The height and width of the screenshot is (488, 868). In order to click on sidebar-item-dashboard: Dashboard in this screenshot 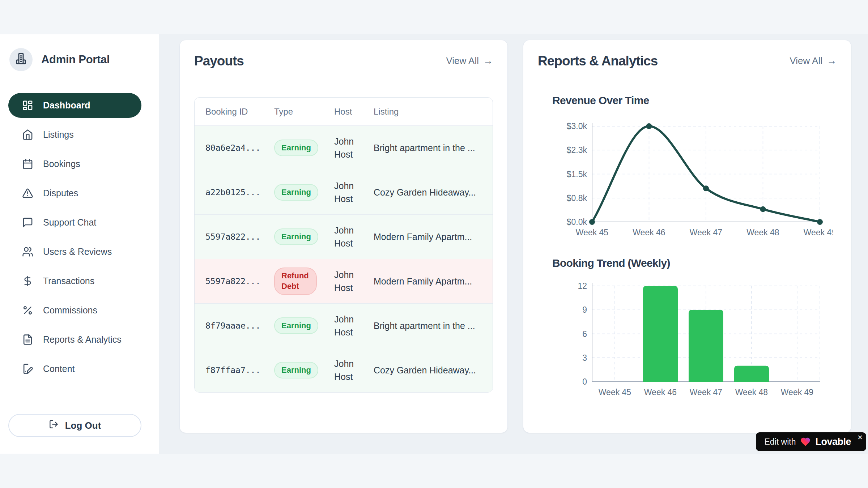, I will do `click(75, 106)`.